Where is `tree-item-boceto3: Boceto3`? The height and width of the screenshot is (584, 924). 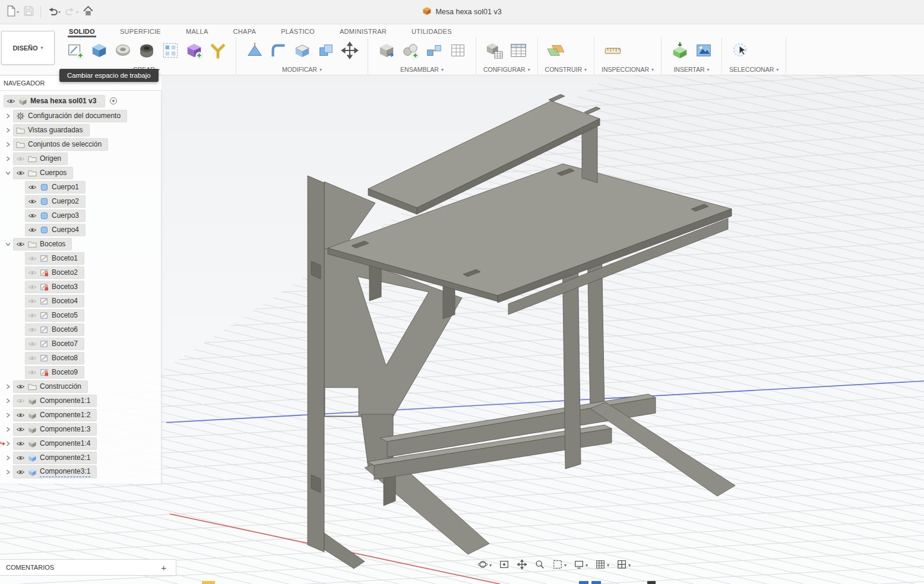
tree-item-boceto3: Boceto3 is located at coordinates (81, 287).